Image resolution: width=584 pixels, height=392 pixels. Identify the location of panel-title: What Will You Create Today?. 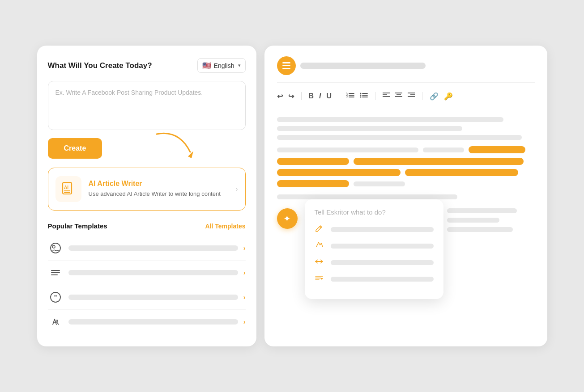
(100, 66).